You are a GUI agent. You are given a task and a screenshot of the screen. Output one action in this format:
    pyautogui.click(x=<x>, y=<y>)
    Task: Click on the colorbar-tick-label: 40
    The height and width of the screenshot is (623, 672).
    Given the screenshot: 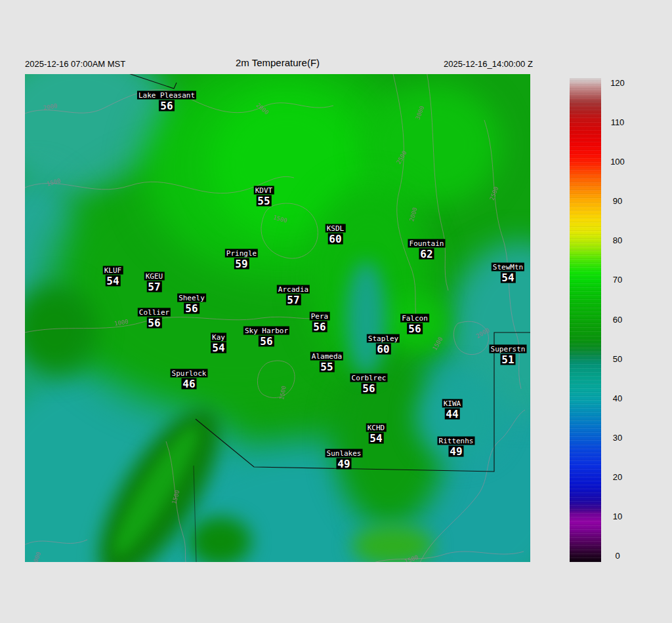 What is the action you would take?
    pyautogui.click(x=618, y=399)
    